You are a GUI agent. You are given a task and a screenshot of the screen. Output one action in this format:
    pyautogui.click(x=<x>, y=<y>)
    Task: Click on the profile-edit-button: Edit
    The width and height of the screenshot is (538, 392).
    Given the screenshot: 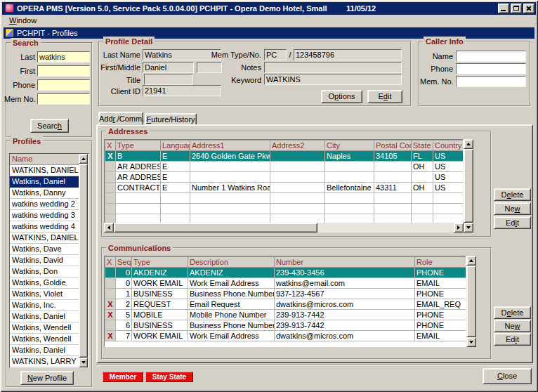 What is the action you would take?
    pyautogui.click(x=385, y=97)
    